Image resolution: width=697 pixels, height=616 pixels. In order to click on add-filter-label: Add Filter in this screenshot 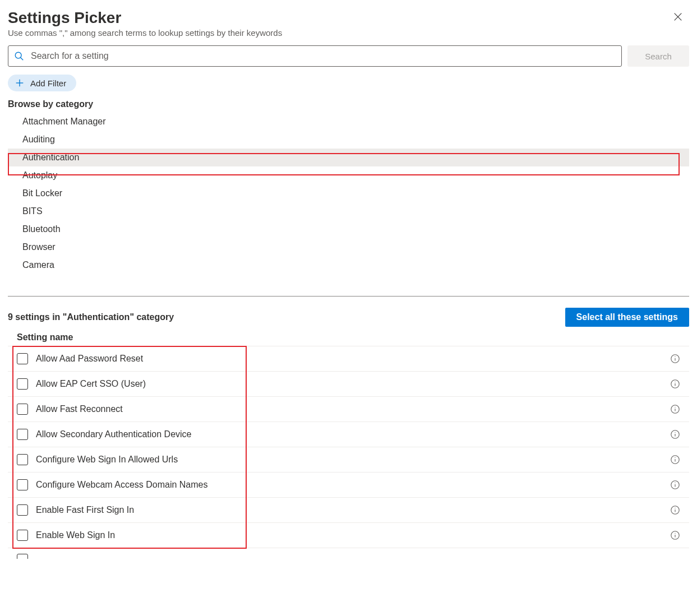, I will do `click(48, 83)`.